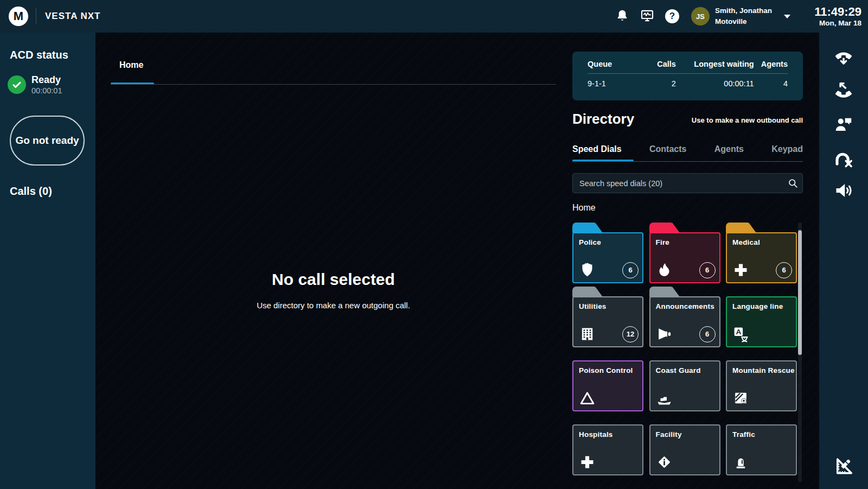 The image size is (868, 489). I want to click on directory-tab-speed-dials: Speed Dials, so click(597, 149).